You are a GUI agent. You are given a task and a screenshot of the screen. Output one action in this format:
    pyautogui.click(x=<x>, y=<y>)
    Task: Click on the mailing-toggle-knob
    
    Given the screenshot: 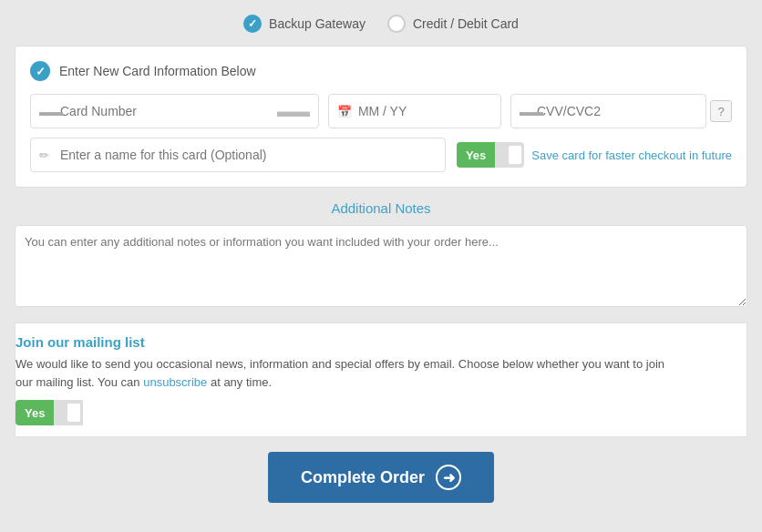 What is the action you would take?
    pyautogui.click(x=74, y=413)
    